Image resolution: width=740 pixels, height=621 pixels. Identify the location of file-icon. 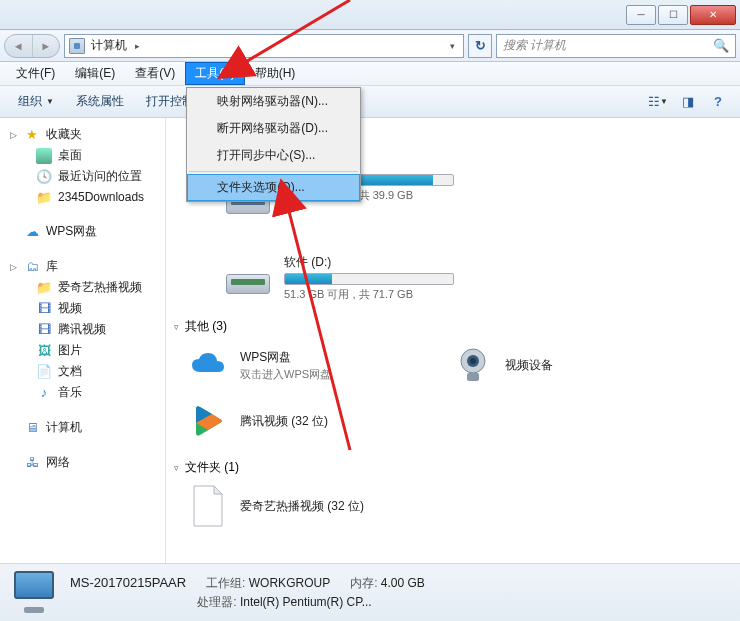
(208, 506).